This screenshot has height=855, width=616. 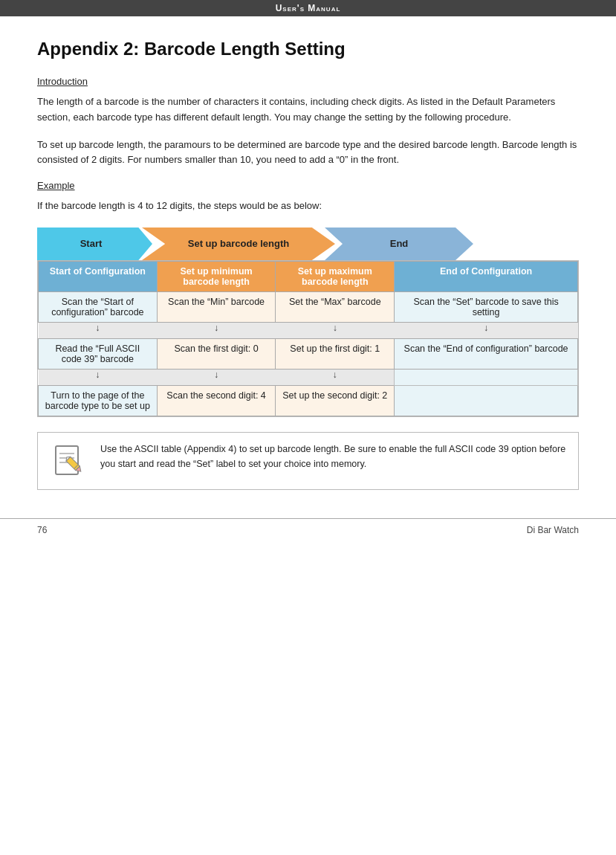 What do you see at coordinates (98, 354) in the screenshot?
I see `row2-col1: Read the “Full ASCII code 39” barcode` at bounding box center [98, 354].